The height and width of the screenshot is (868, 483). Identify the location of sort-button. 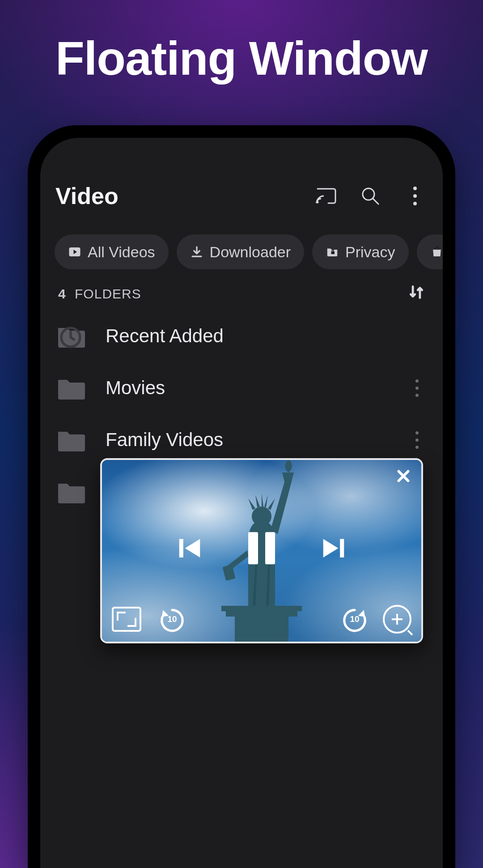
(416, 294).